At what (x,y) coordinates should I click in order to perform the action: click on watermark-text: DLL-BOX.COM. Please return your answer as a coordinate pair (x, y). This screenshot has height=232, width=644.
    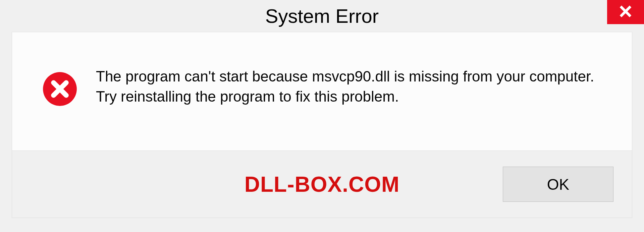
    Looking at the image, I should click on (322, 184).